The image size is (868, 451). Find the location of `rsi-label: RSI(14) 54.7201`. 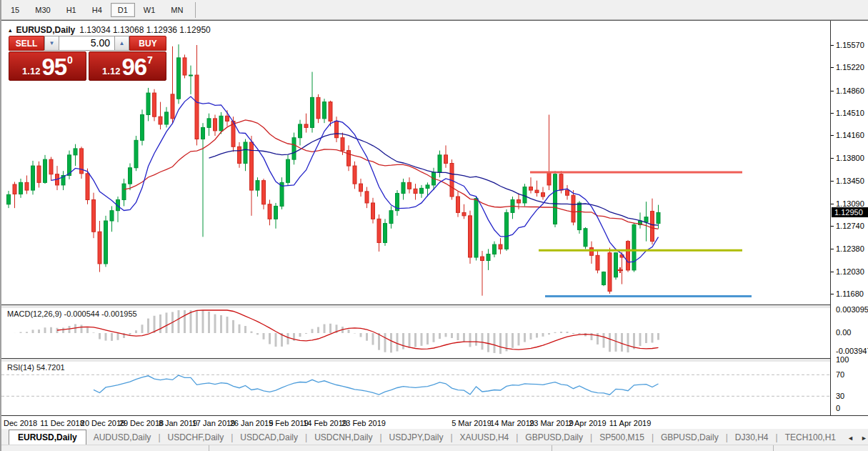

rsi-label: RSI(14) 54.7201 is located at coordinates (36, 367).